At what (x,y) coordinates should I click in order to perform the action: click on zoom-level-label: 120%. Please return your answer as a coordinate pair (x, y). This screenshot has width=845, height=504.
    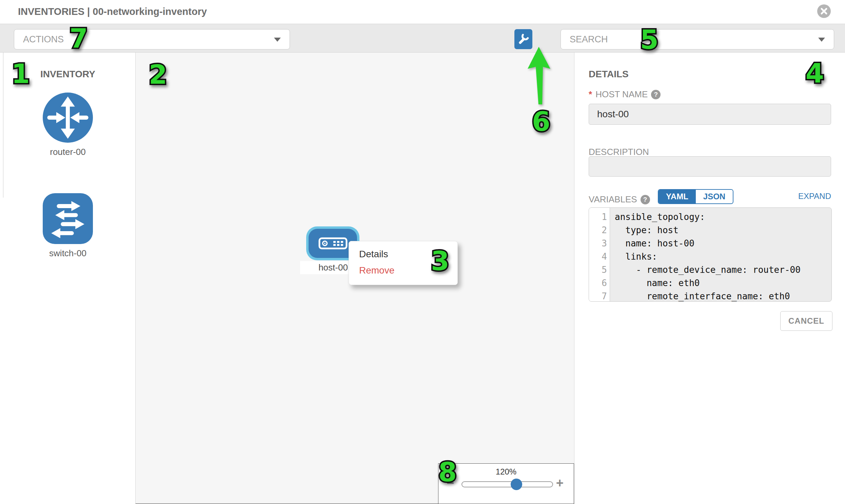
    Looking at the image, I should click on (506, 472).